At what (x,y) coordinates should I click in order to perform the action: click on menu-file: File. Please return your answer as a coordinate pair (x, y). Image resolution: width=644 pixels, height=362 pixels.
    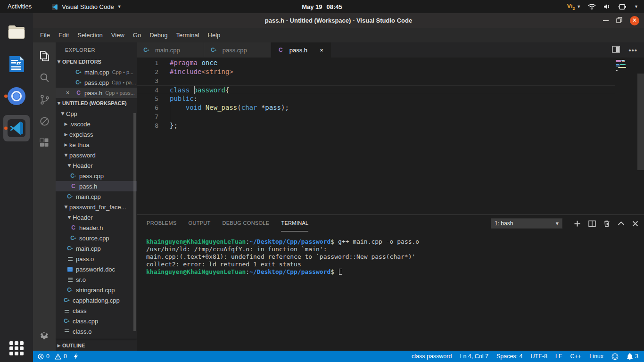
    Looking at the image, I should click on (45, 35).